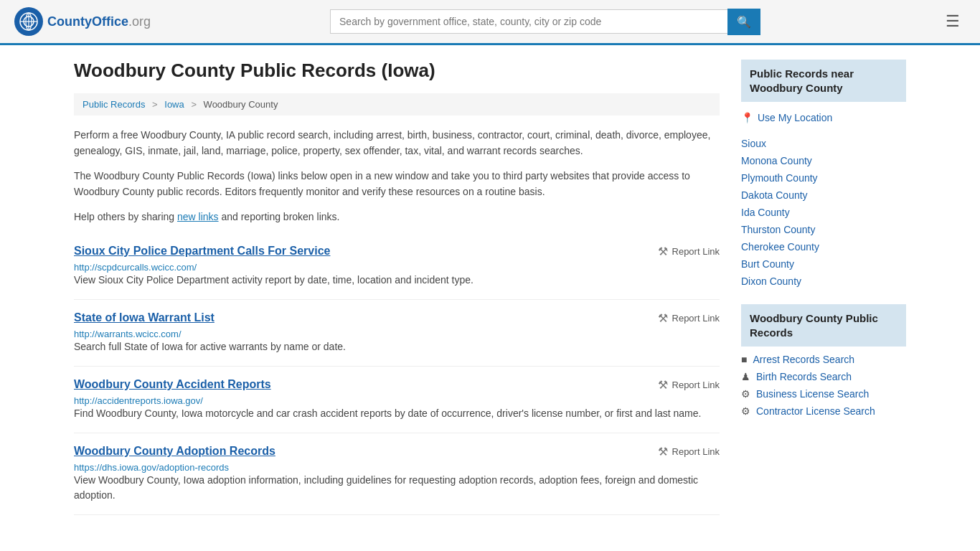 This screenshot has width=980, height=551. I want to click on nearby-counties, so click(824, 132).